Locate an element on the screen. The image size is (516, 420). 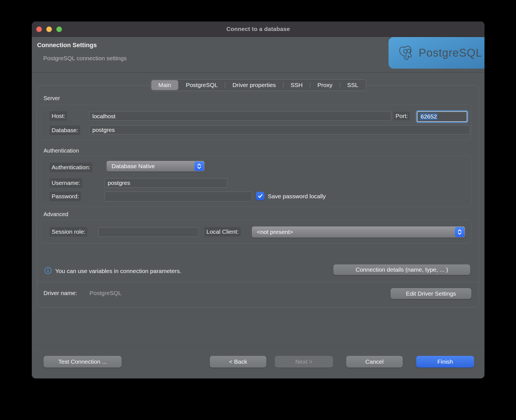
title-bar: Connect to a database is located at coordinates (258, 29).